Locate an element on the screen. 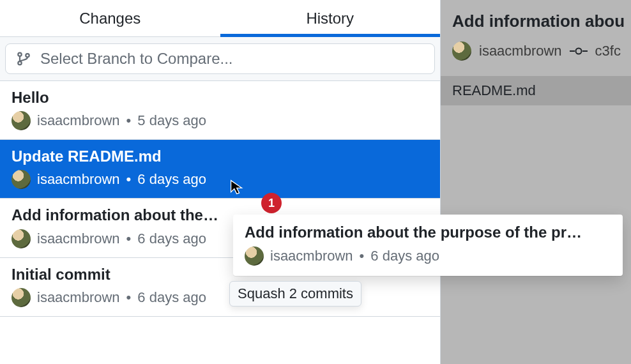  drag-commit-title: Add information about the purpose of the… is located at coordinates (428, 232).